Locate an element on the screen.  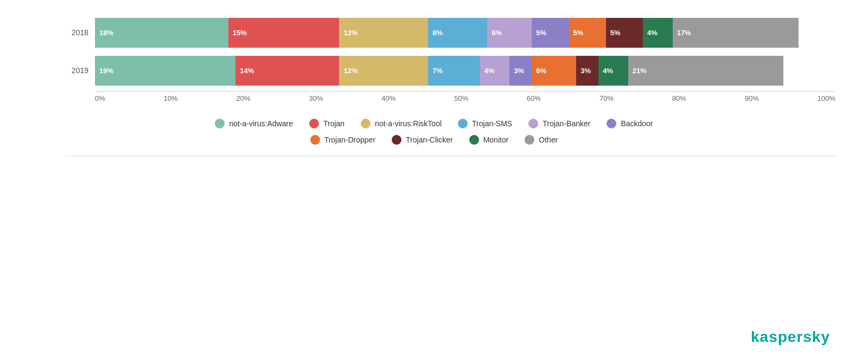
x-label-8: 80% is located at coordinates (679, 99).